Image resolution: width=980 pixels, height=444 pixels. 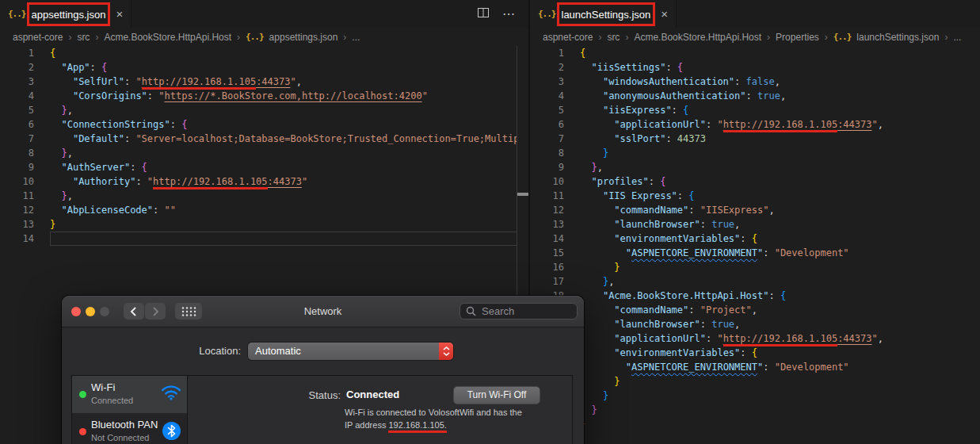 I want to click on code-line: "App": {, so click(x=284, y=67).